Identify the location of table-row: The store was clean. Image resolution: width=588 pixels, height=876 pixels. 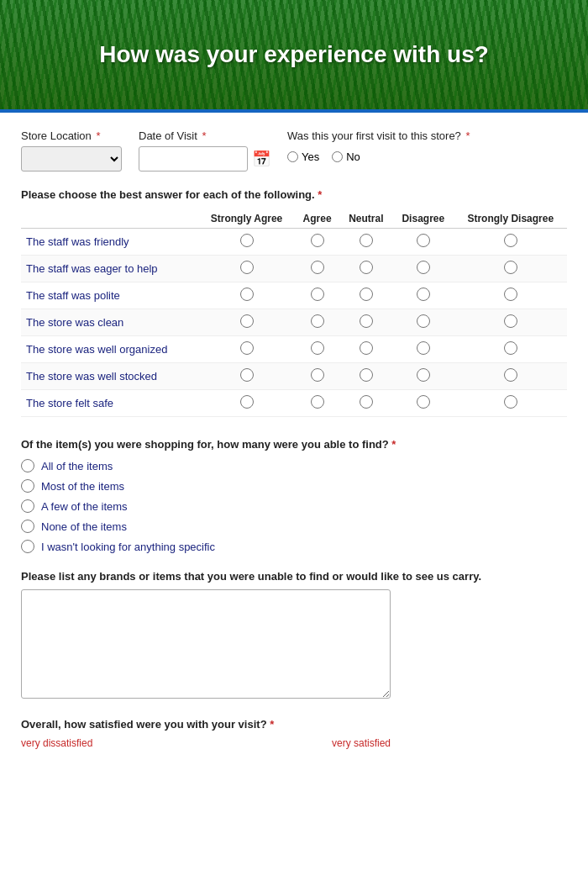
(294, 323).